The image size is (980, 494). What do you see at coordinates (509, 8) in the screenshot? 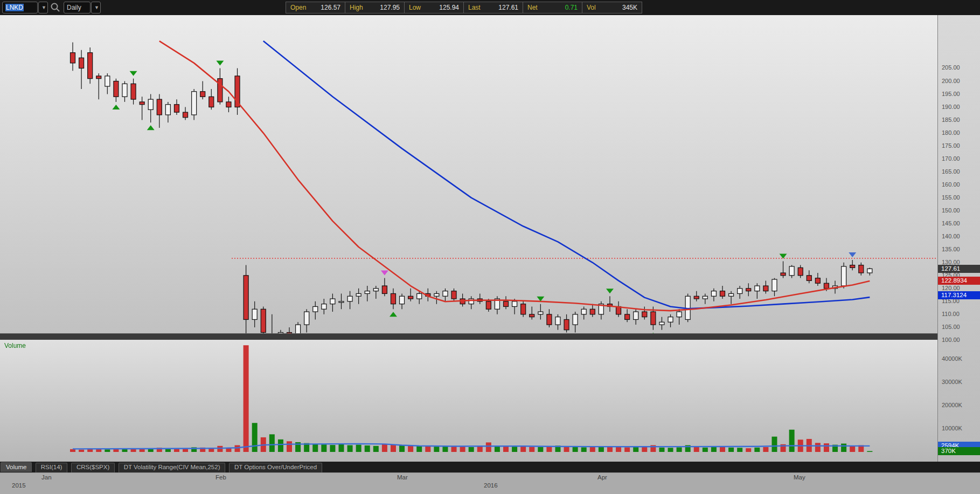
I see `stat-last-value: 127.61` at bounding box center [509, 8].